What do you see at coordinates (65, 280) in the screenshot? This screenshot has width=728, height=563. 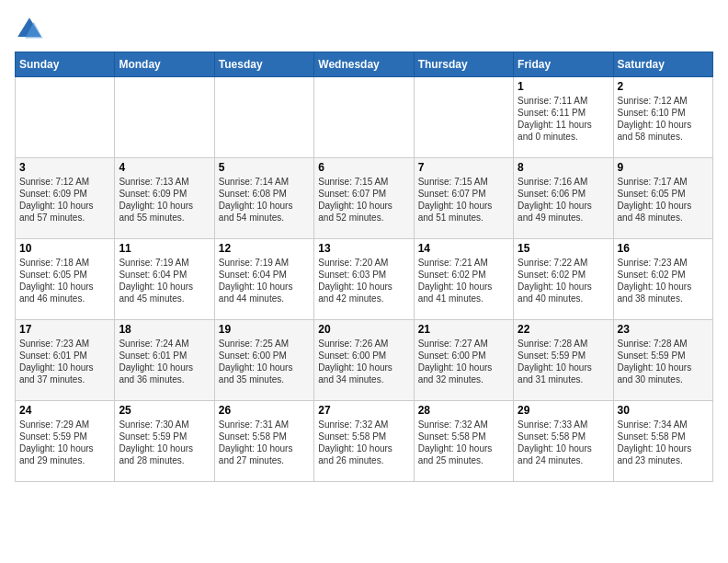 I see `calendar-cell: 10Sunrise: 7:18 AM Sunset: 6:05 PM Dayli…` at bounding box center [65, 280].